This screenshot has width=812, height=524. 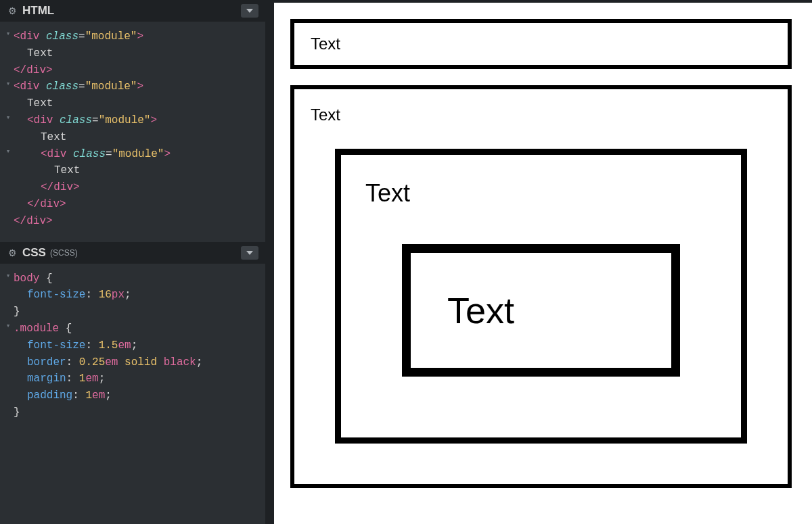 I want to click on html-pane-header: ⚙ HTML, so click(x=133, y=11).